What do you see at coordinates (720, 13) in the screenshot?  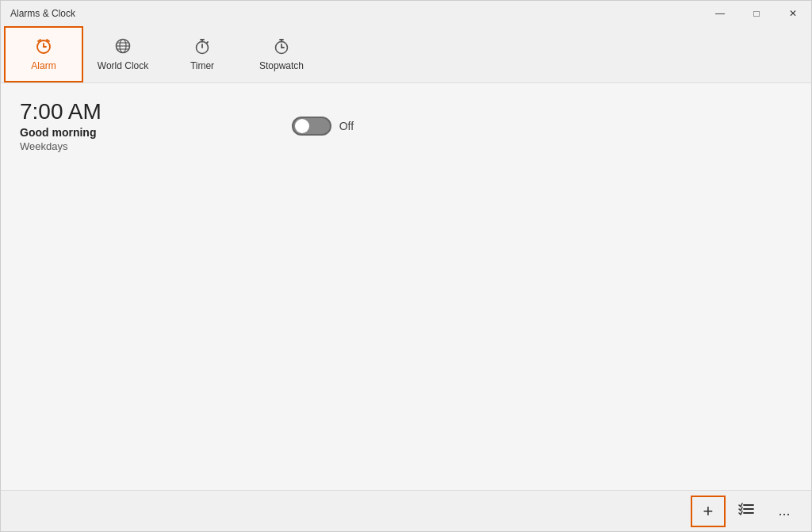 I see `minimize-button: —` at bounding box center [720, 13].